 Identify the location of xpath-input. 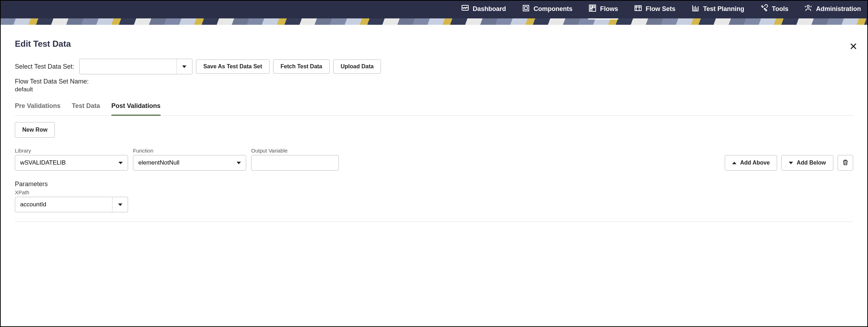
(64, 205).